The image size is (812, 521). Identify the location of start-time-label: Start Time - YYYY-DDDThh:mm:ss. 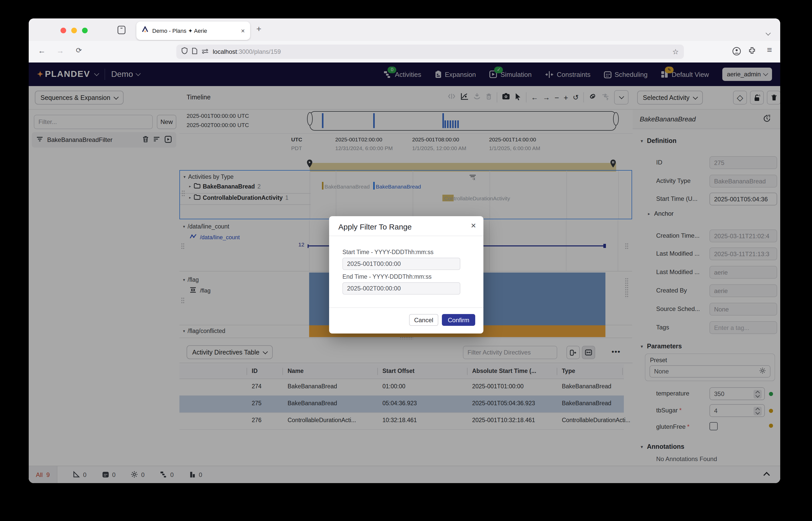
(388, 252).